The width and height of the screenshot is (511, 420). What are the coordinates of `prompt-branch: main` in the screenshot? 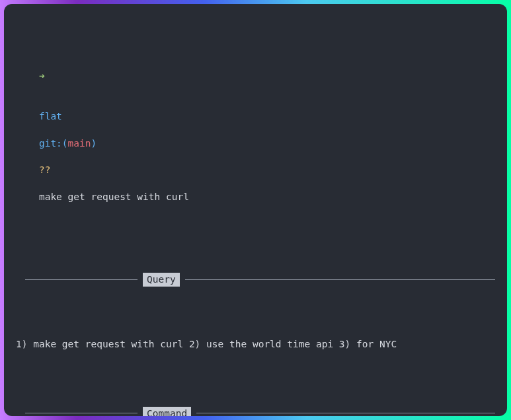 It's located at (79, 143).